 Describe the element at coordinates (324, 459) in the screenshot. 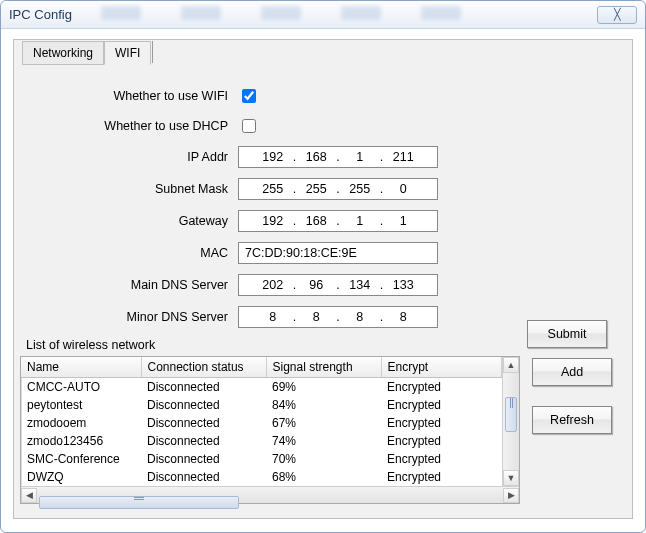

I see `cell-signal: 70%` at that location.